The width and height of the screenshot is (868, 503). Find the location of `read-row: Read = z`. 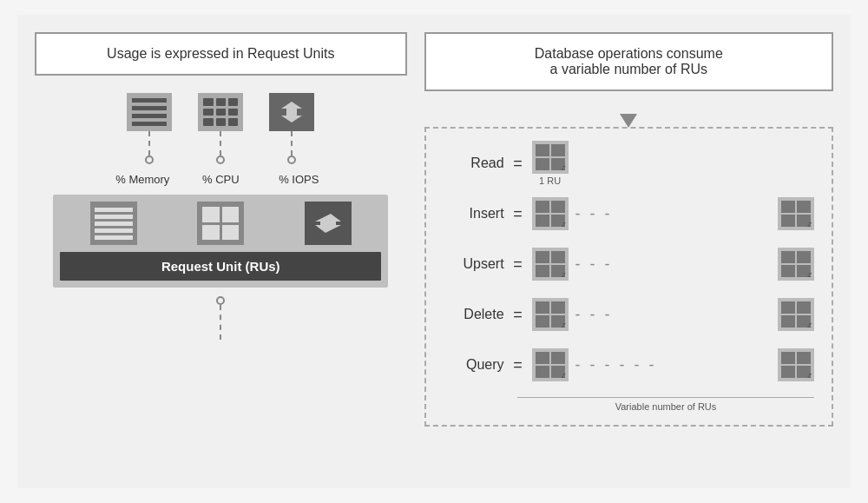

read-row: Read = z is located at coordinates (628, 163).